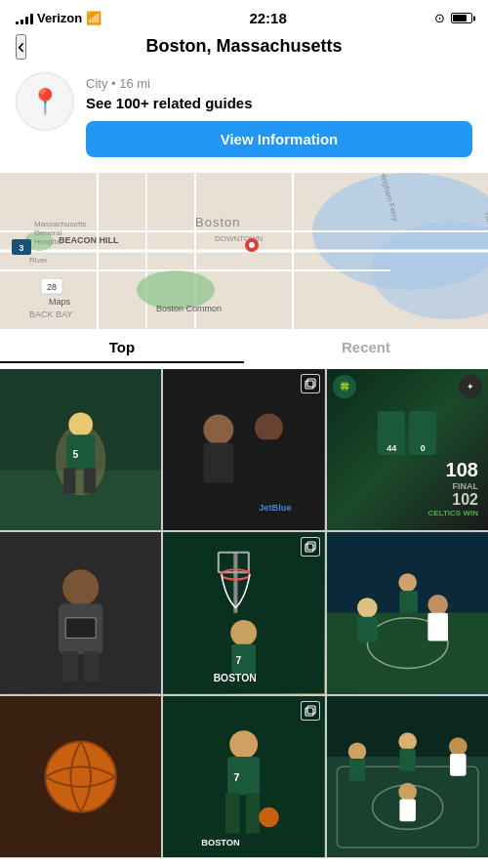 The height and width of the screenshot is (868, 488). I want to click on carrier-label: Verizon, so click(60, 18).